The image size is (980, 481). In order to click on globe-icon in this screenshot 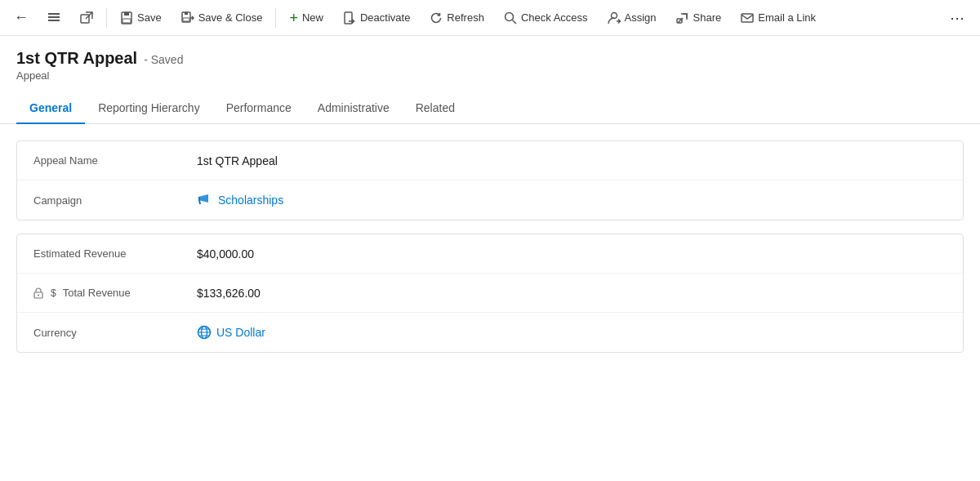, I will do `click(204, 332)`.